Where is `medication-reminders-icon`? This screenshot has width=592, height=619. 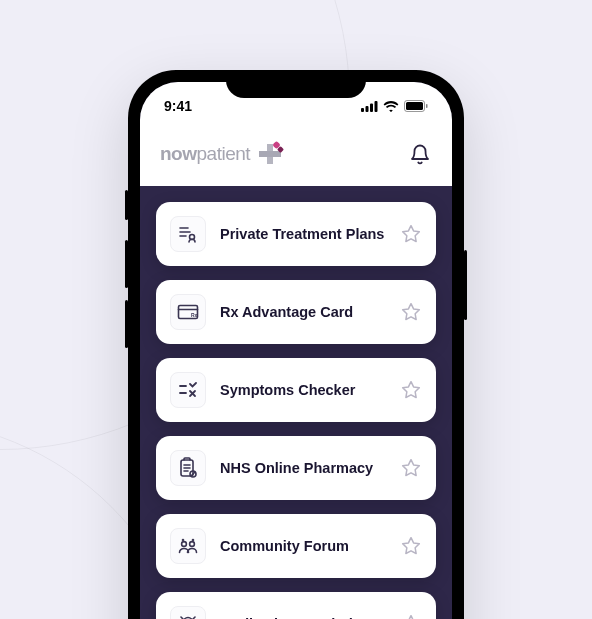 medication-reminders-icon is located at coordinates (188, 612).